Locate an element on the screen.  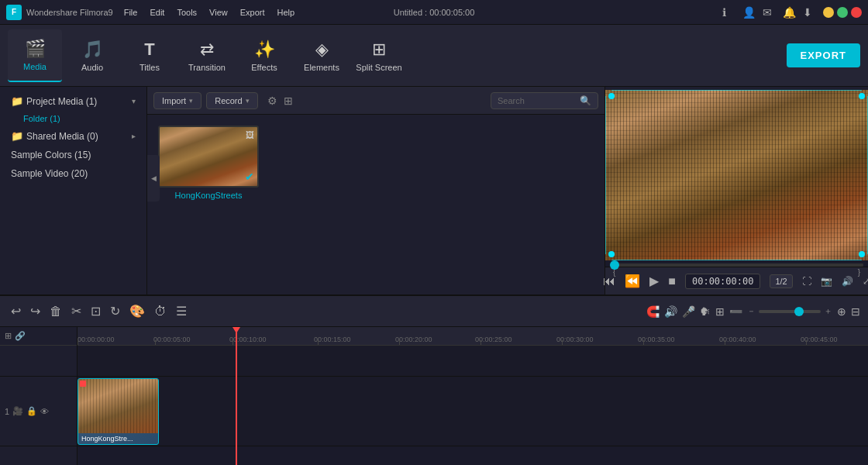
sidebar-item-sample-colors: Sample Colors (15) is located at coordinates (73, 155).